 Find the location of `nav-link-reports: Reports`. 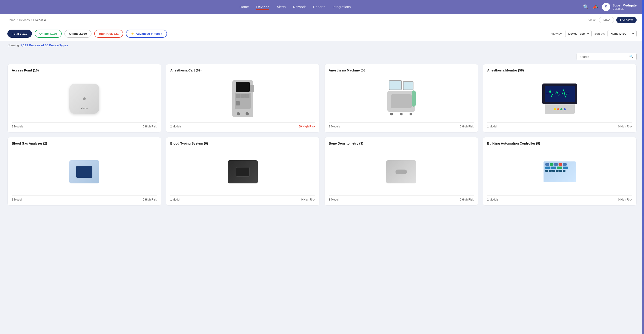

nav-link-reports: Reports is located at coordinates (319, 7).